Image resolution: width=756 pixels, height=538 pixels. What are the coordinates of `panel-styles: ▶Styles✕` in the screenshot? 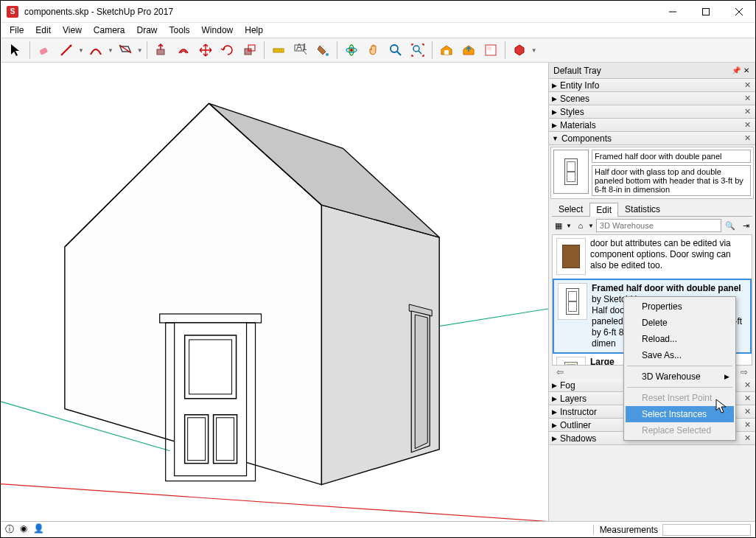 It's located at (652, 112).